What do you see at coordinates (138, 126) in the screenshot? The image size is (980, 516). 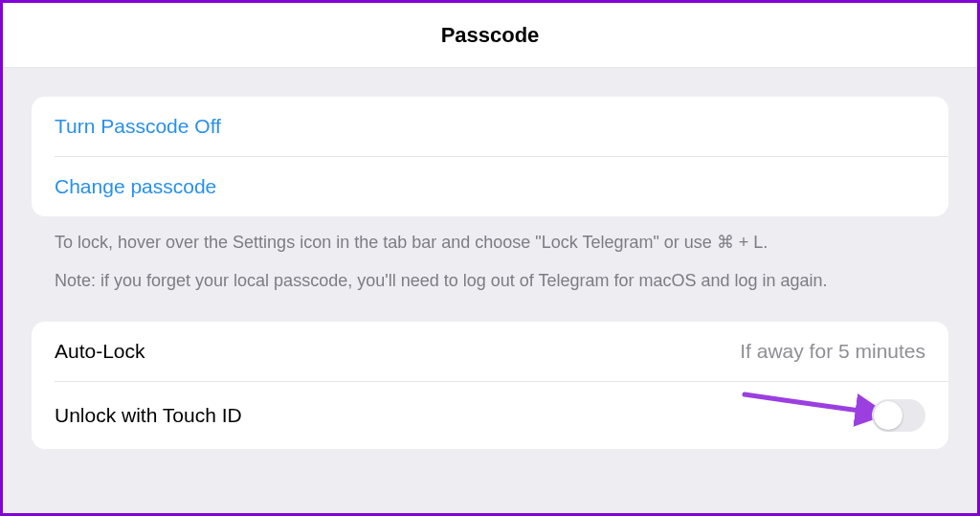 I see `turn-passcode-off-label: Turn Passcode Off` at bounding box center [138, 126].